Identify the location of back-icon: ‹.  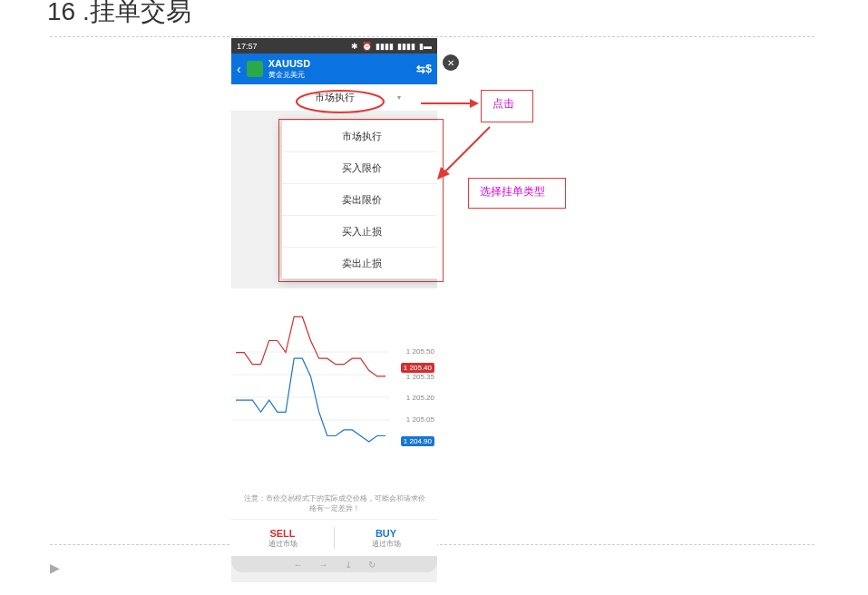
(239, 69).